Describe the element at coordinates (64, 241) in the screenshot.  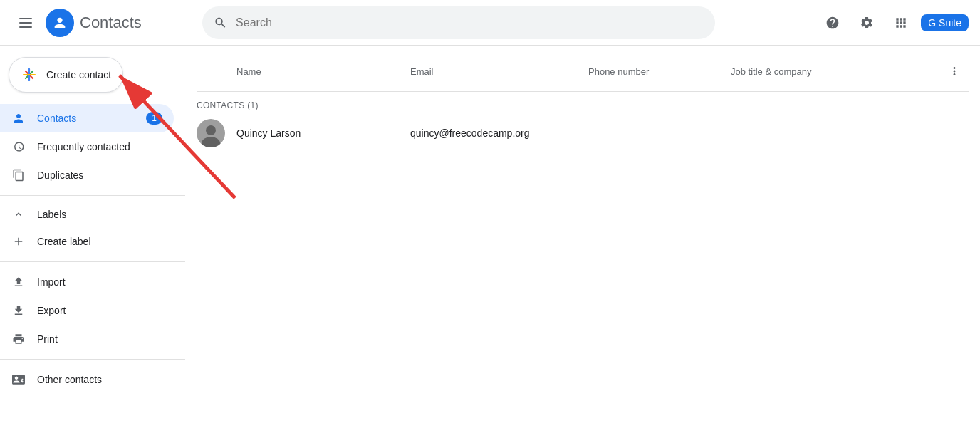
I see `create-label-text: Create label` at that location.